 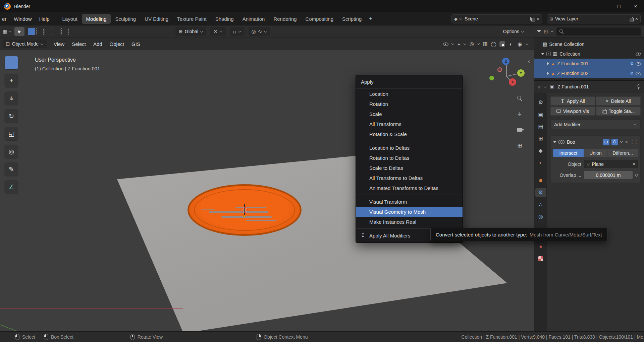 I want to click on tab-compositing: Compositing, so click(x=319, y=19).